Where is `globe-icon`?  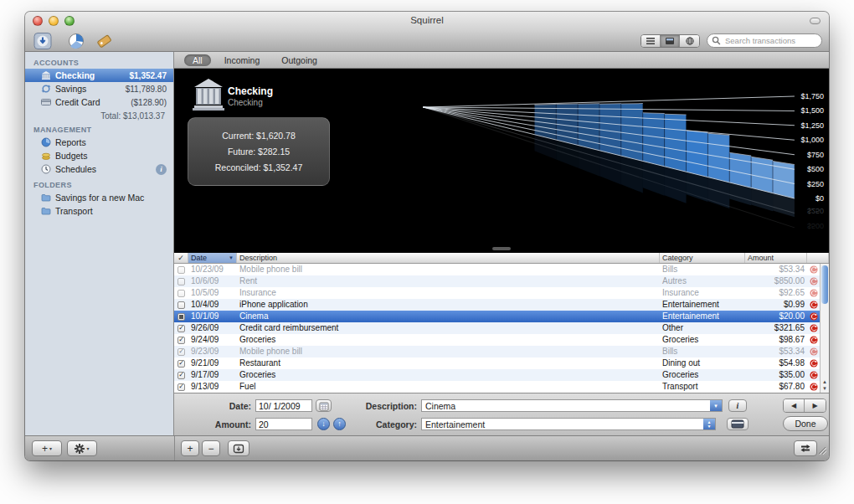 globe-icon is located at coordinates (690, 41).